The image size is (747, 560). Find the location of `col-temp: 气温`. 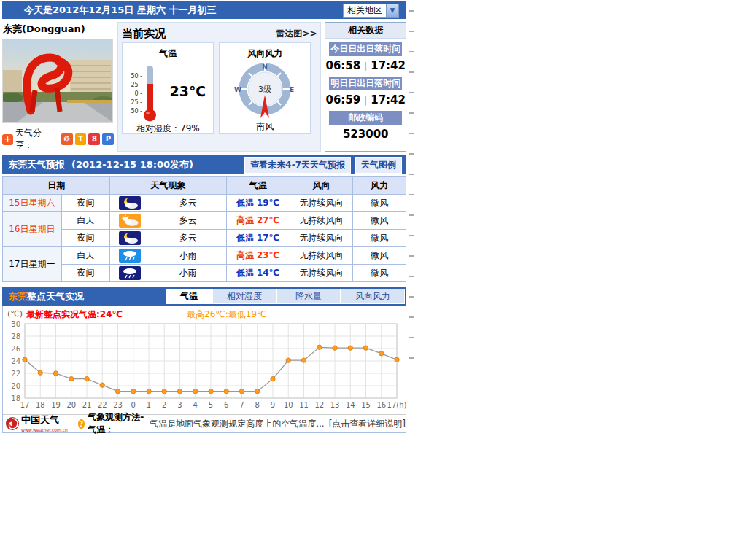

col-temp: 气温 is located at coordinates (258, 186).